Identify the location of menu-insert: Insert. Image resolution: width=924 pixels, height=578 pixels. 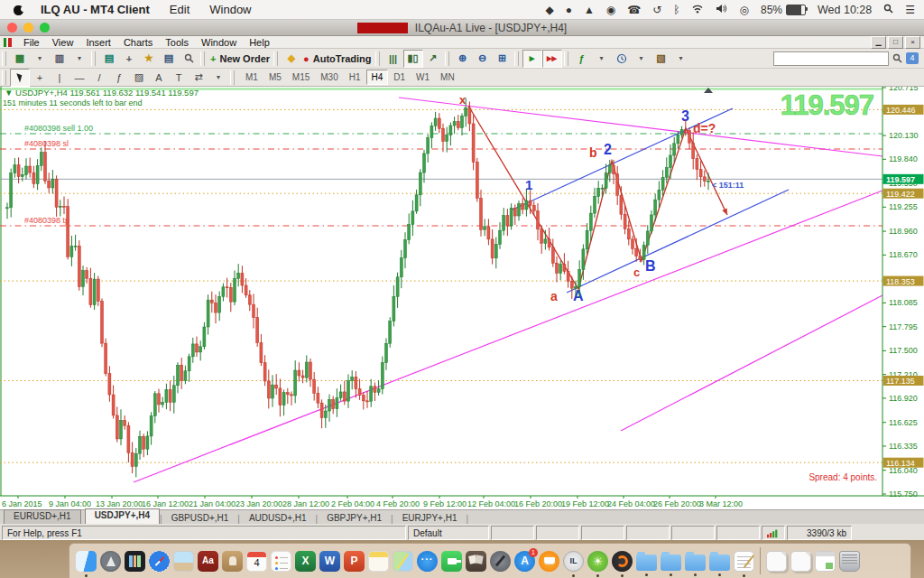
(98, 42).